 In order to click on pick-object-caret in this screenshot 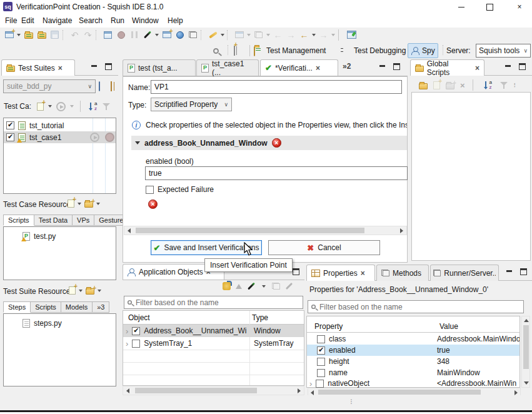, I will do `click(264, 286)`.